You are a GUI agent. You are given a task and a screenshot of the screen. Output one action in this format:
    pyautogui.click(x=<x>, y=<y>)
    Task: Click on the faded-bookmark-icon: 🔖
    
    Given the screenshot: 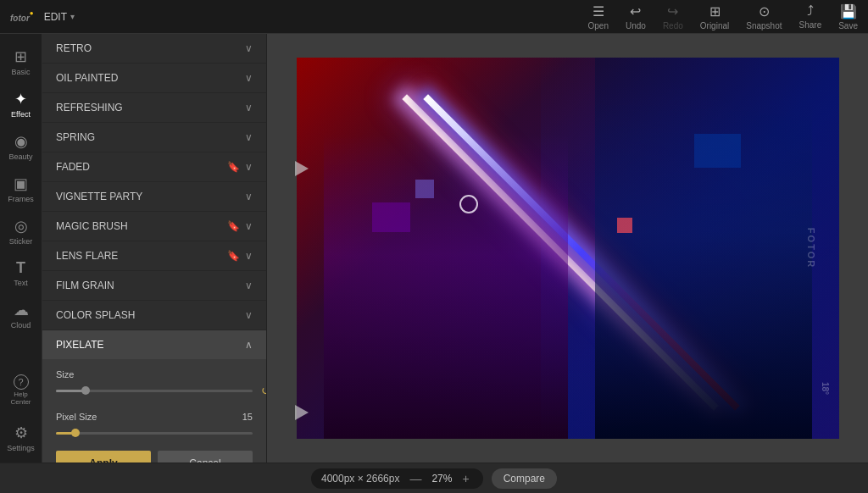 What is the action you would take?
    pyautogui.click(x=234, y=167)
    